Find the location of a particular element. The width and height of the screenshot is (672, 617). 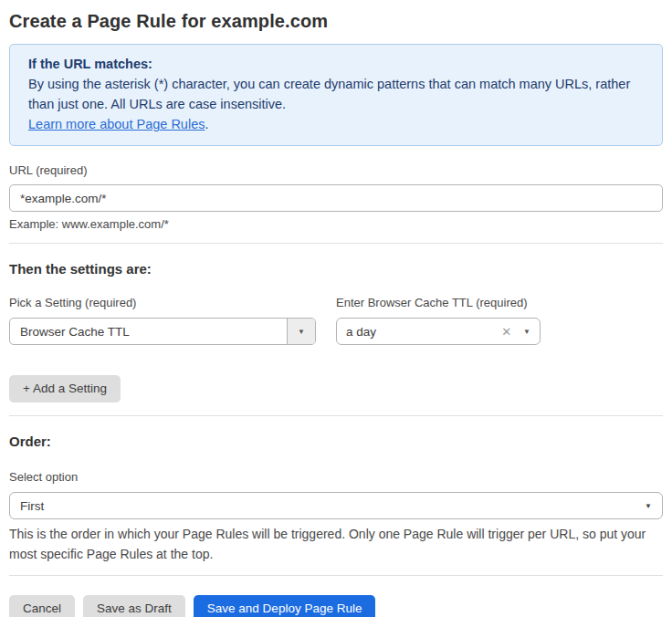

settings-section-heading: Then the settings are: is located at coordinates (336, 269).